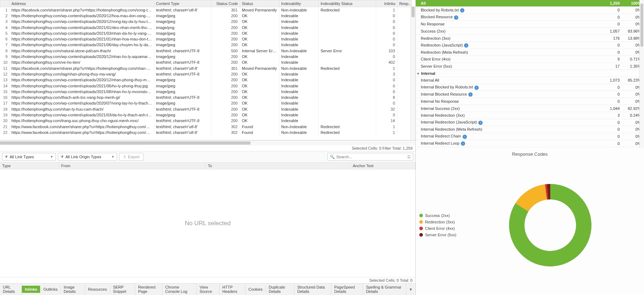 Image resolution: width=644 pixels, height=295 pixels. I want to click on tab-rendered-page: Rendered Page, so click(149, 289).